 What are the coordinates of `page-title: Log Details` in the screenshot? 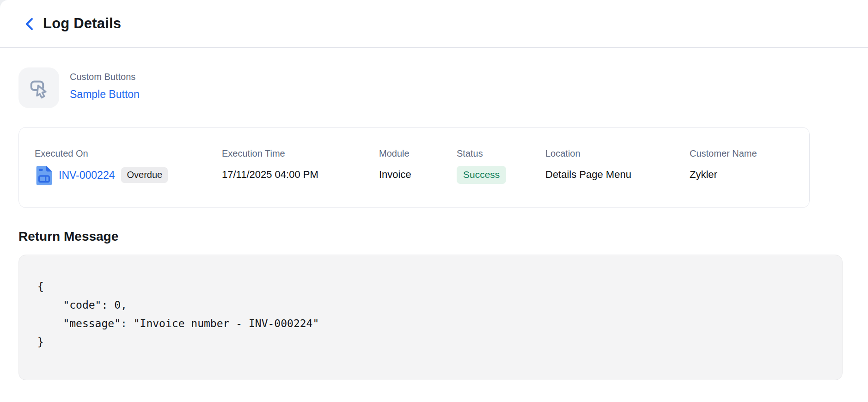 It's located at (82, 24).